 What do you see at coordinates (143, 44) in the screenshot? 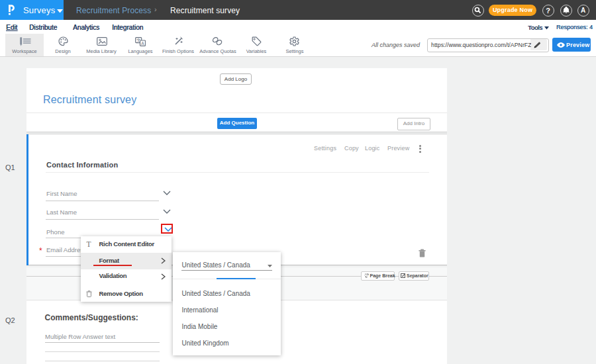
I see `svg-text: A` at bounding box center [143, 44].